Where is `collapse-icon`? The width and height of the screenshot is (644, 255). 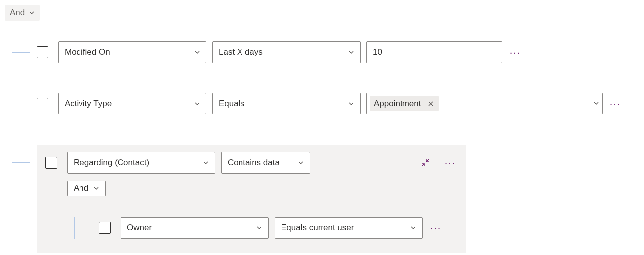 collapse-icon is located at coordinates (425, 163).